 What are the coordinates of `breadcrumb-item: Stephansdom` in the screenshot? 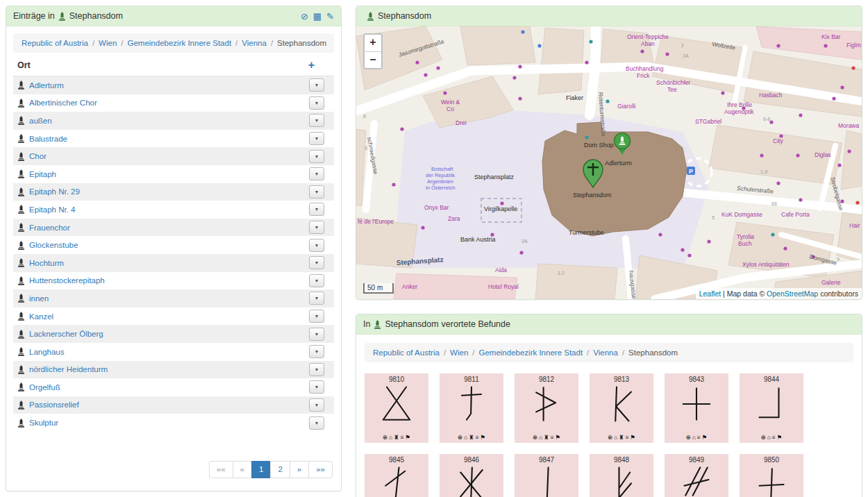 It's located at (301, 43).